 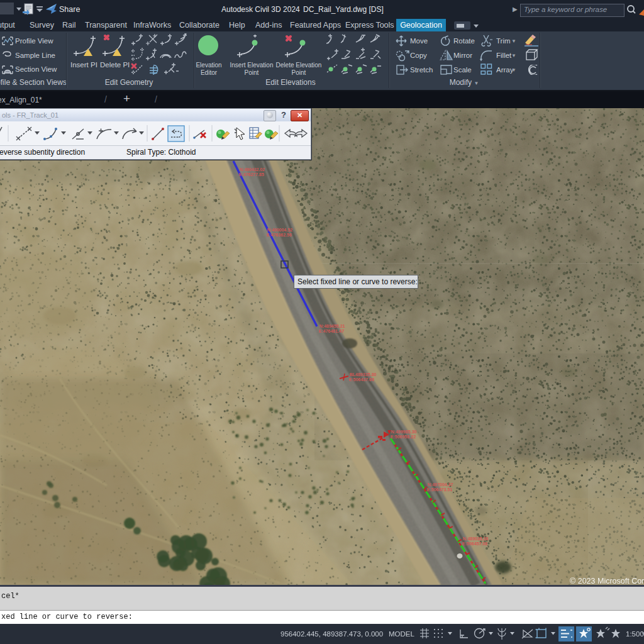 I want to click on svg-text: © 2023 Microsoft Corpor, so click(x=607, y=581).